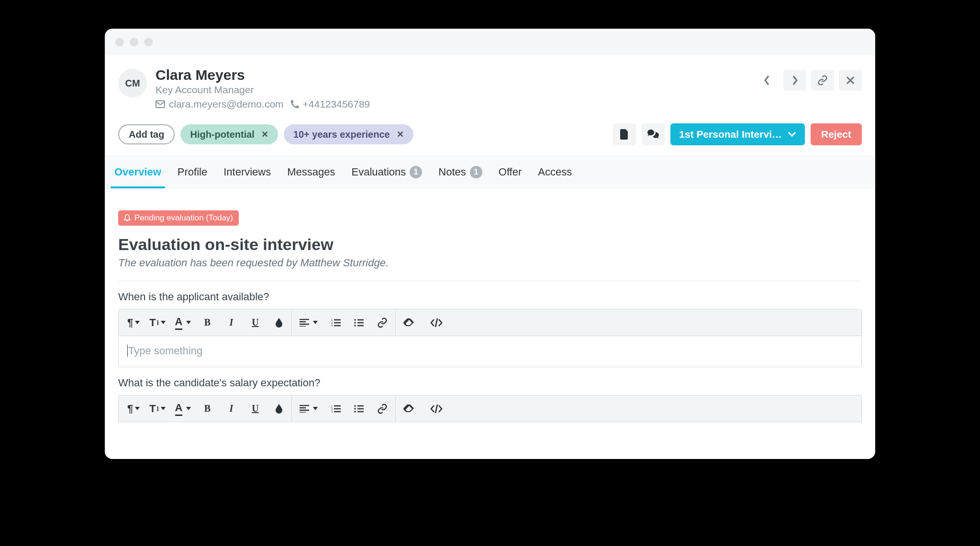 The height and width of the screenshot is (546, 980). Describe the element at coordinates (490, 85) in the screenshot. I see `candidate-header: CM Clara Meyers Key Account Manager clar…` at that location.